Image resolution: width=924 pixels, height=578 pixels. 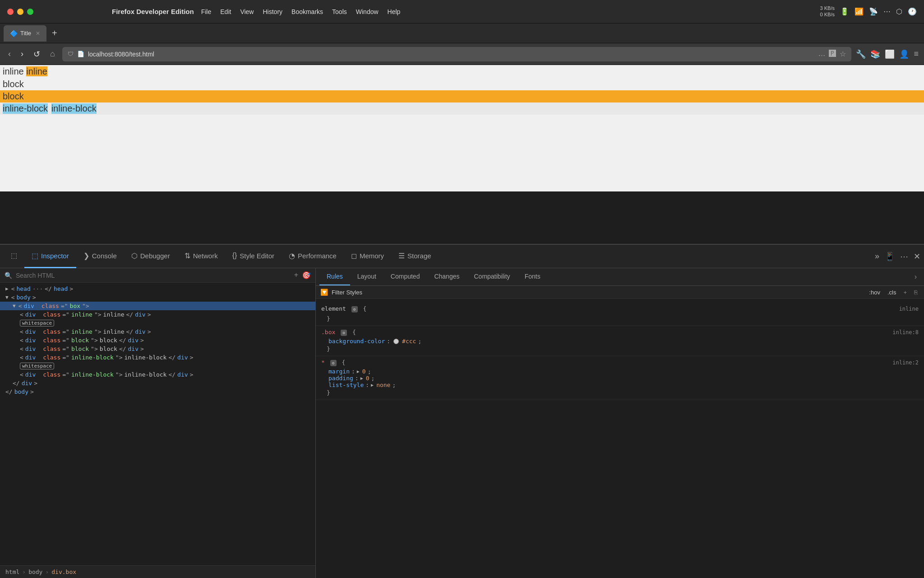 I want to click on maximize-button, so click(x=30, y=12).